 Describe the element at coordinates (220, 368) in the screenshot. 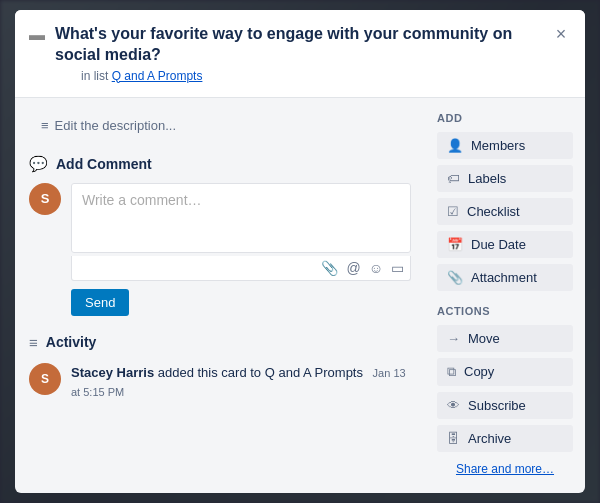

I see `activity-section: ≡ Activity S Stacey Harris added this ca…` at that location.